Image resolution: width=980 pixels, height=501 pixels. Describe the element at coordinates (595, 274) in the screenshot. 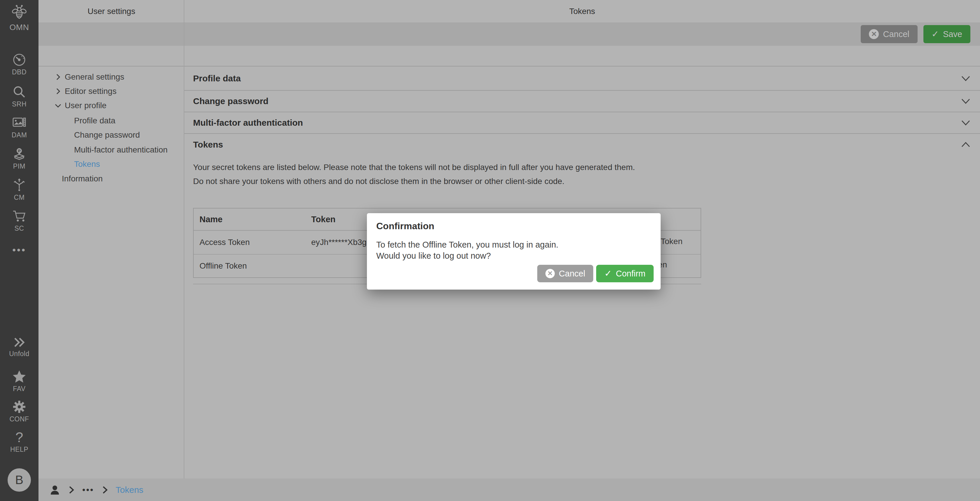

I see `dialog-buttons: ✕ Cancel ✓ Confirm` at that location.